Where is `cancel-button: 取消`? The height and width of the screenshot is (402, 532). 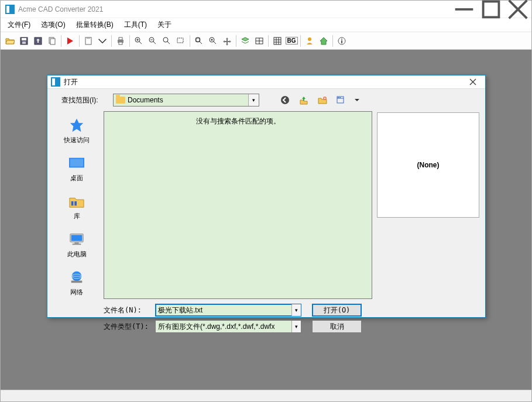
cancel-button: 取消 is located at coordinates (337, 327).